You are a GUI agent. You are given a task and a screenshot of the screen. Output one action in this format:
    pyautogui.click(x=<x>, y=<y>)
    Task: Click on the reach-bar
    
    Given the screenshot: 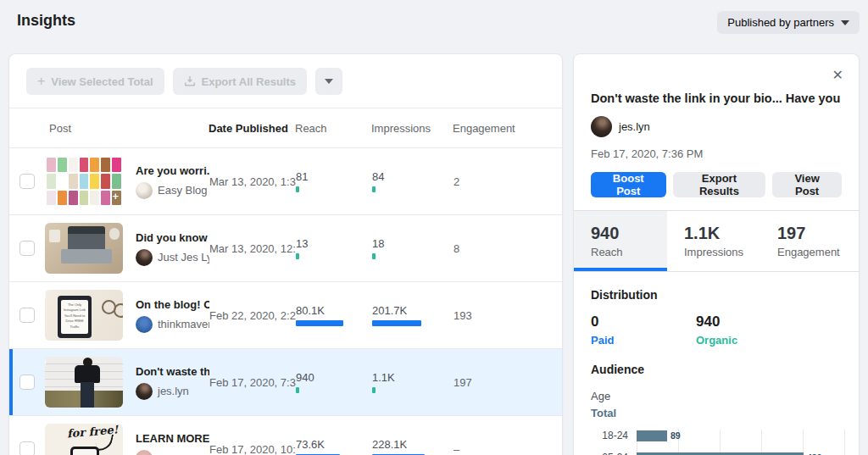 What is the action you would take?
    pyautogui.click(x=298, y=256)
    